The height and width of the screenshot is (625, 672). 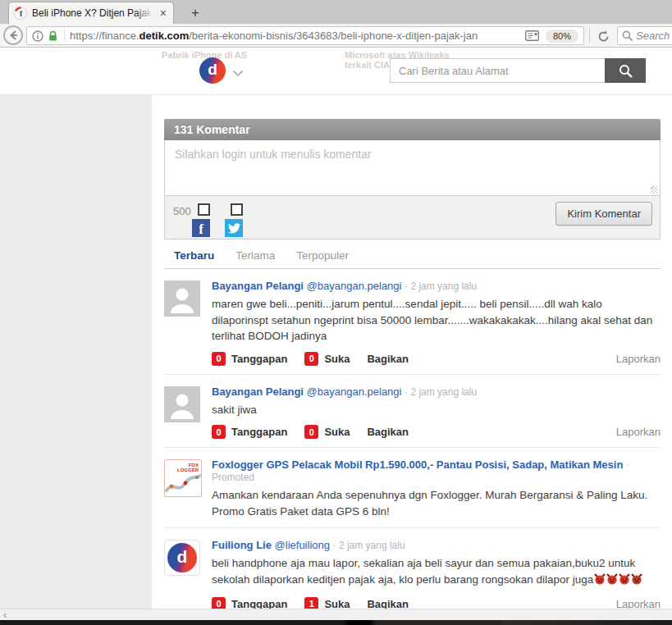 I want to click on comment-text: beli handphone aja mau lapor, sekalian a…, so click(x=437, y=573).